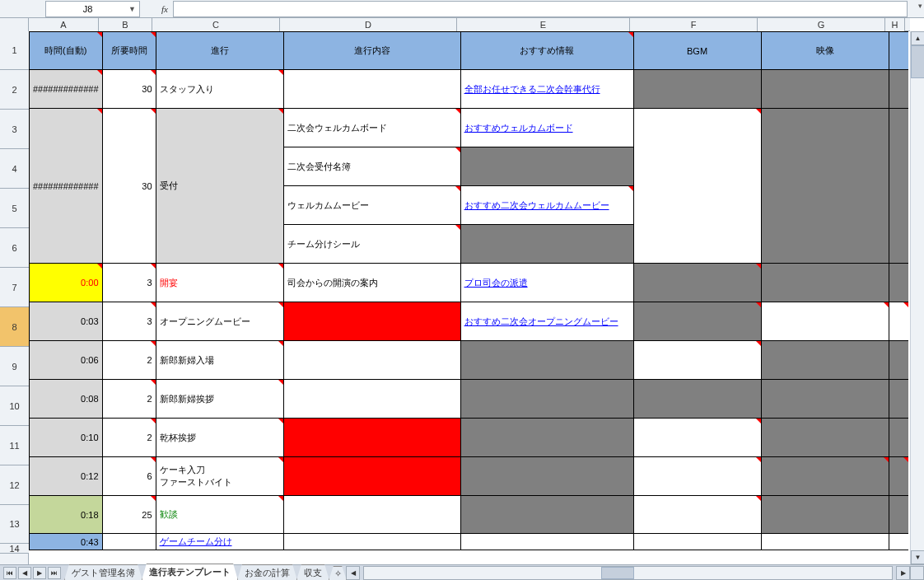  I want to click on cell-F14, so click(697, 542).